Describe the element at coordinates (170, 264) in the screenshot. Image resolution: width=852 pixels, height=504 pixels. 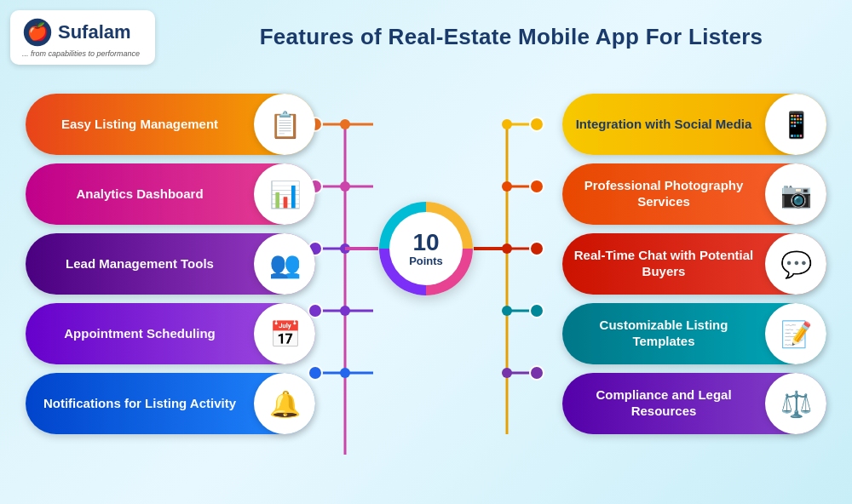
I see `pill-lead-management: Lead Management Tools 👥` at that location.